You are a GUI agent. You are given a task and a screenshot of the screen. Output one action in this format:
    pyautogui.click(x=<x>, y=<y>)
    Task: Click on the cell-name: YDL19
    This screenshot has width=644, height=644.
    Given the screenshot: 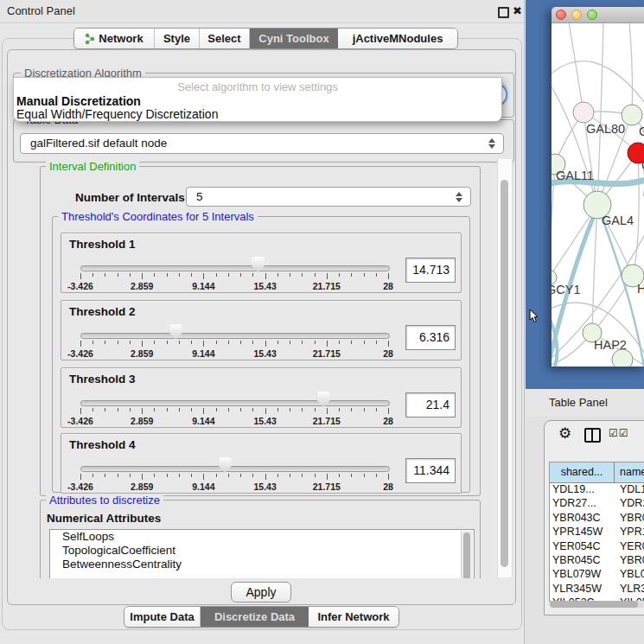 What is the action you would take?
    pyautogui.click(x=629, y=490)
    